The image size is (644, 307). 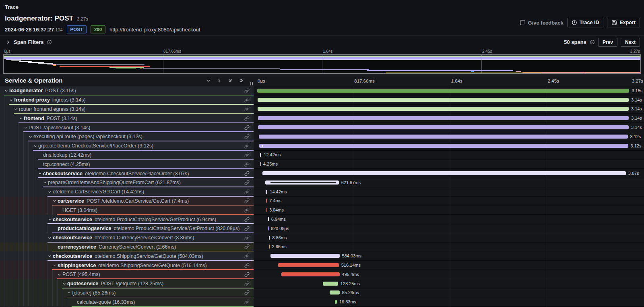 I want to click on span-row: productcatalogservice oteldemo.ProductCa…, so click(x=322, y=229).